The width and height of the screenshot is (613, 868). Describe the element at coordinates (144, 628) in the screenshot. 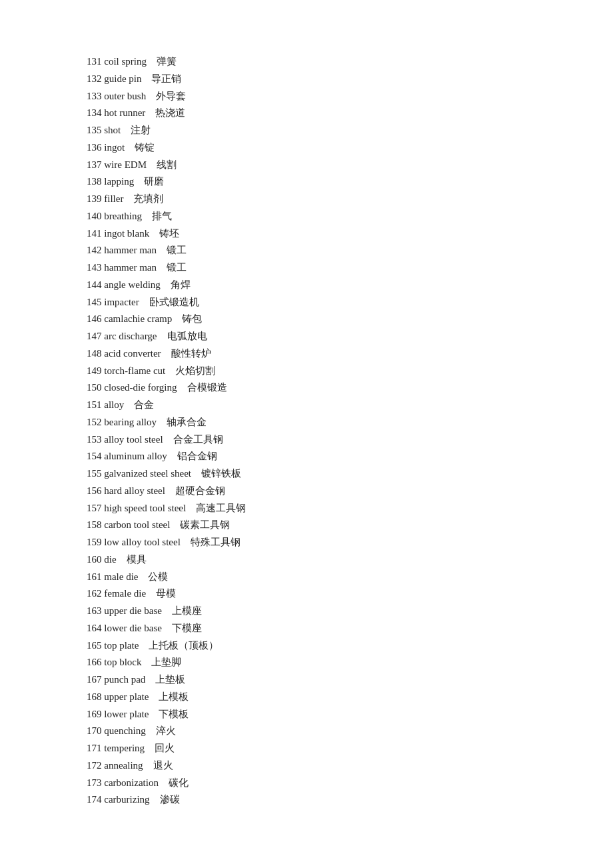

I see `entry-text: 164 lower die base 下模座` at that location.